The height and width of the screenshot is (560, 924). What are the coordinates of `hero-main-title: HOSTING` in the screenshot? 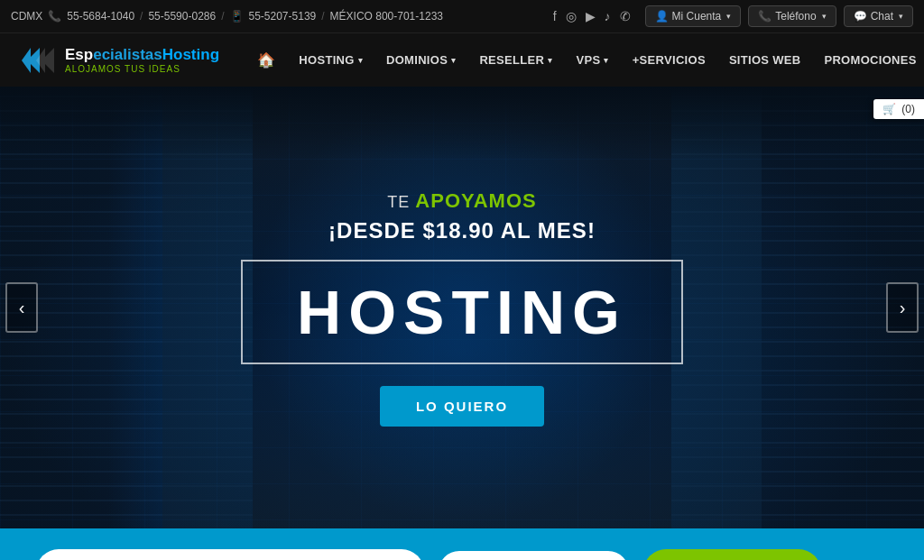 It's located at (462, 312).